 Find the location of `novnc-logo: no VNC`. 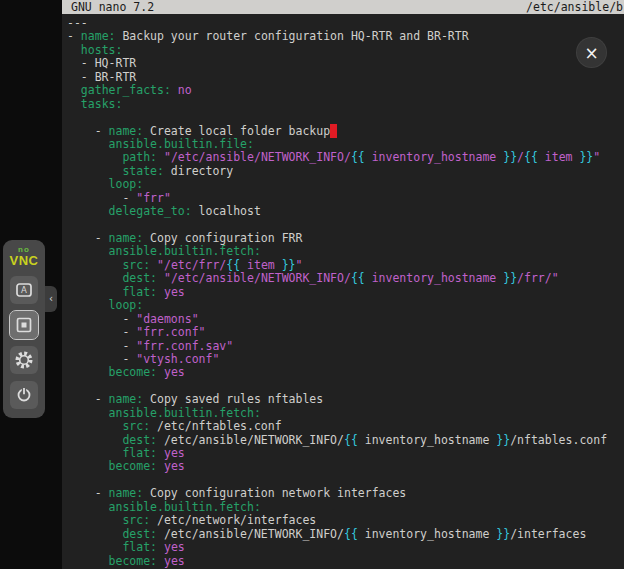

novnc-logo: no VNC is located at coordinates (24, 256).